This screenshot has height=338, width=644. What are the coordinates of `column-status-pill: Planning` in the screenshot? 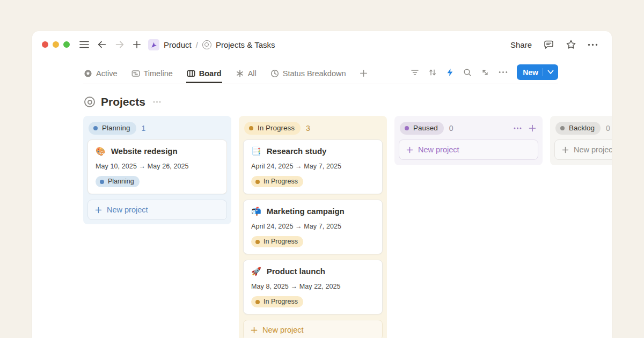 It's located at (113, 128).